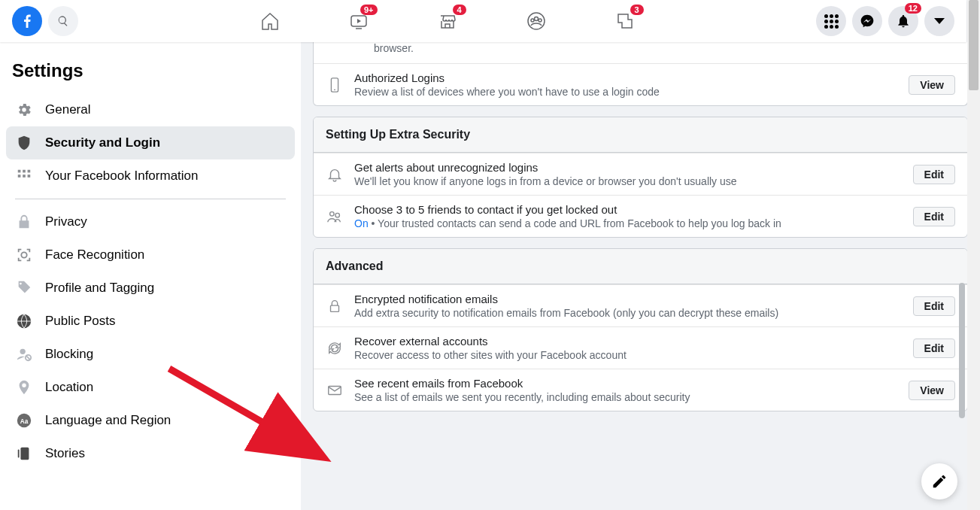 Image resolution: width=980 pixels, height=510 pixels. I want to click on row-login-alerts: Get alerts about unrecognized logins We'…, so click(641, 174).